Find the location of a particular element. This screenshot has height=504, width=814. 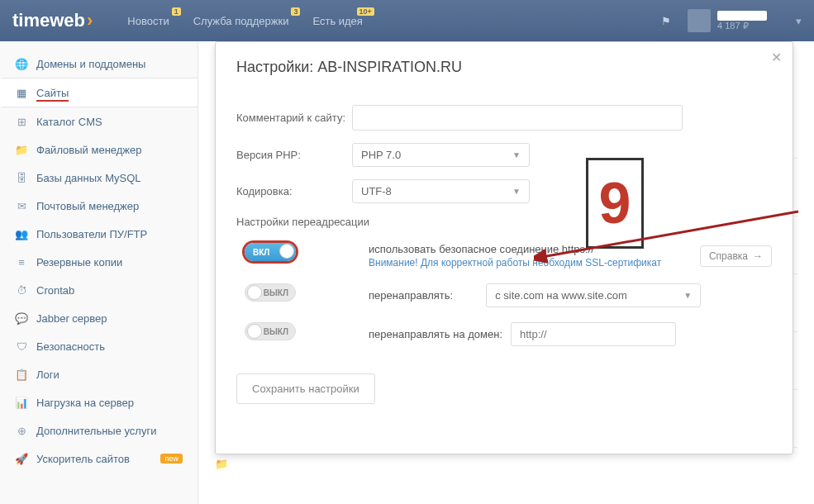

avatar is located at coordinates (699, 21).